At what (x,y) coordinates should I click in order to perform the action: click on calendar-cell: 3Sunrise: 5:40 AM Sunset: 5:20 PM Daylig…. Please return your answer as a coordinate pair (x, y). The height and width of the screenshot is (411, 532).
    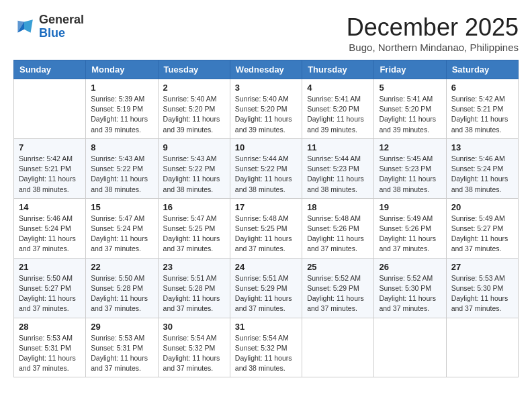
    Looking at the image, I should click on (266, 109).